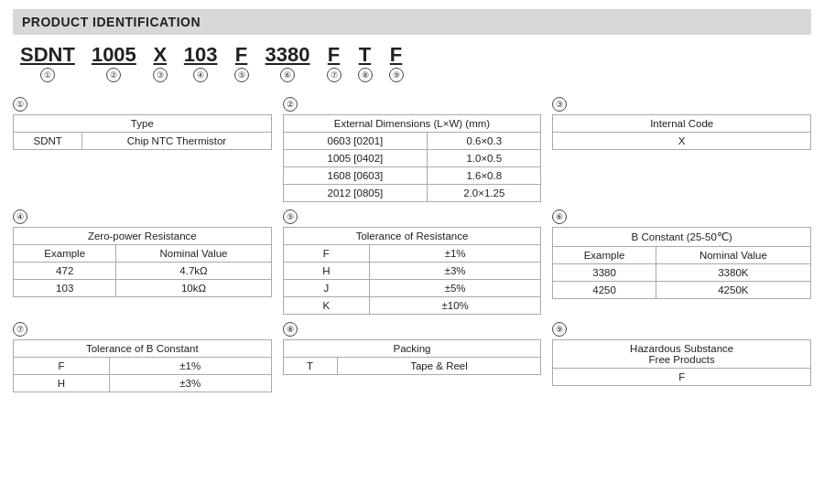 The height and width of the screenshot is (504, 824). Describe the element at coordinates (201, 63) in the screenshot. I see `part-seg-4: 103 ④` at that location.